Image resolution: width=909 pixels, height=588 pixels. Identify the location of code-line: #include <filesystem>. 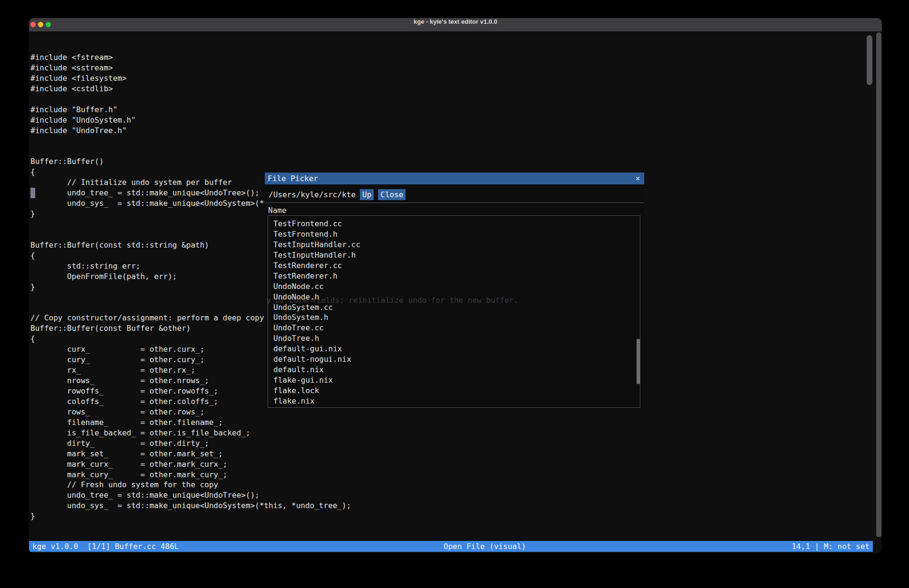
(271, 78).